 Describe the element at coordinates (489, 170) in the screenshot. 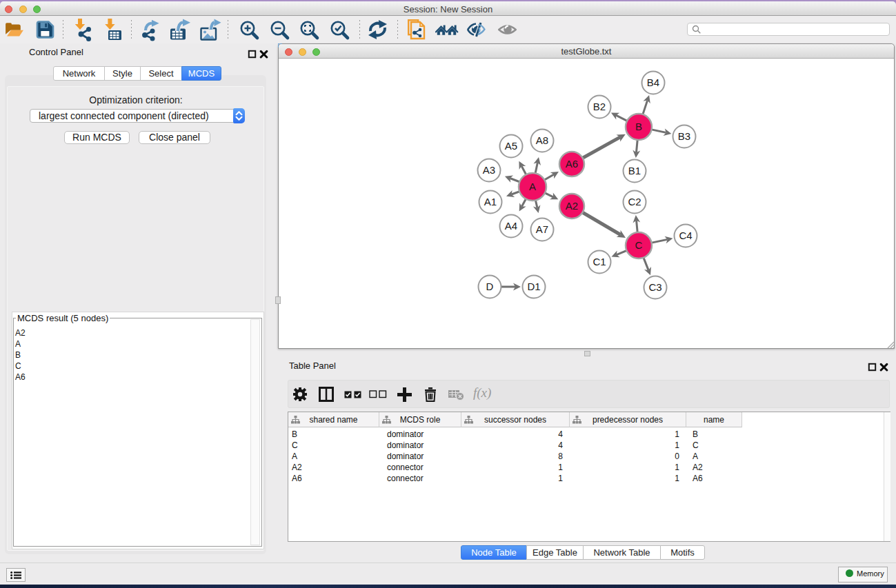

I see `svg-text: A3` at that location.